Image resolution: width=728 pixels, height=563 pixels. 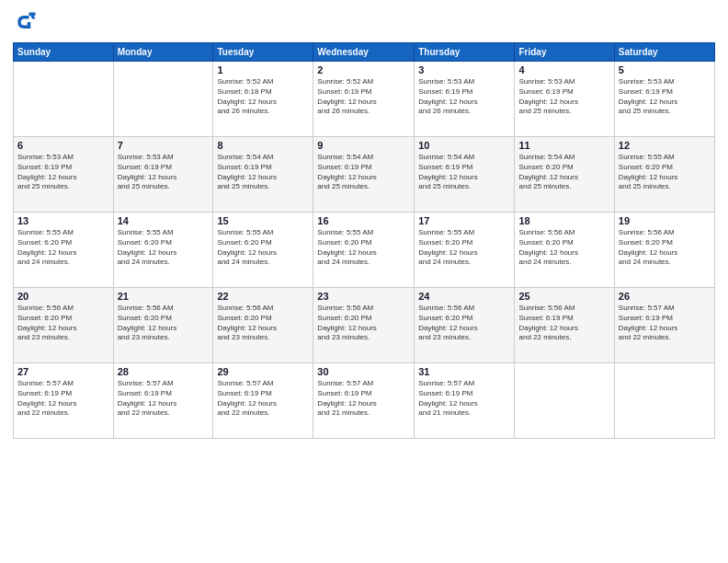 What do you see at coordinates (665, 145) in the screenshot?
I see `day-number: 12` at bounding box center [665, 145].